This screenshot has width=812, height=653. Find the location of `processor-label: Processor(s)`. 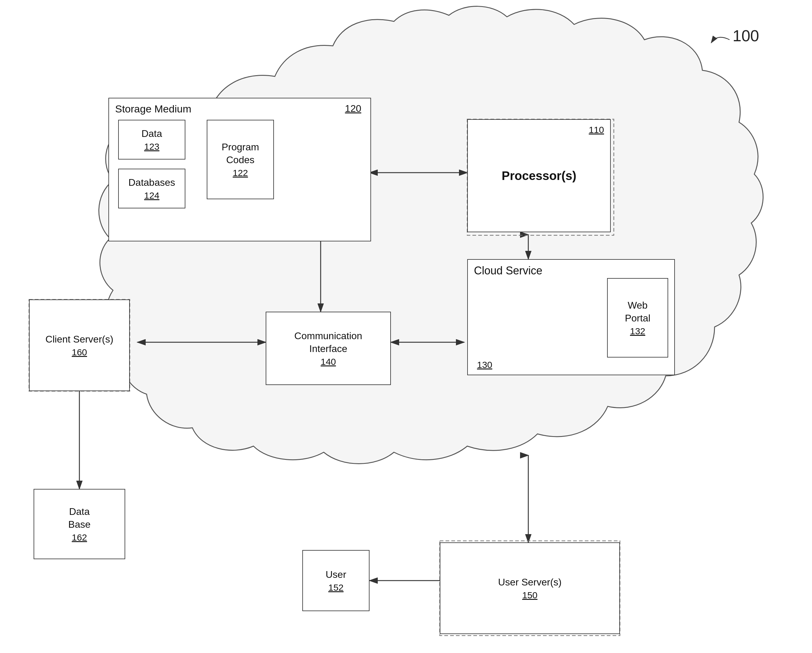

processor-label: Processor(s) is located at coordinates (539, 176).